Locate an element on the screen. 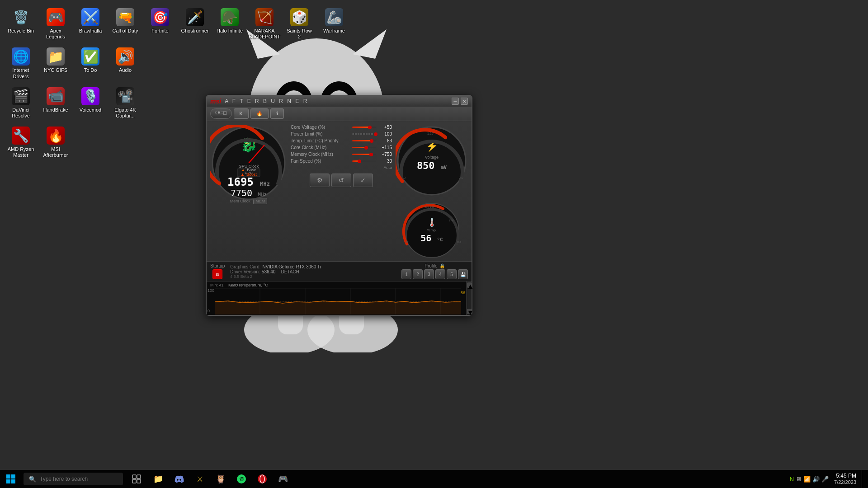 The height and width of the screenshot is (488, 868). startup-section: Startup 🖥 is located at coordinates (217, 271).